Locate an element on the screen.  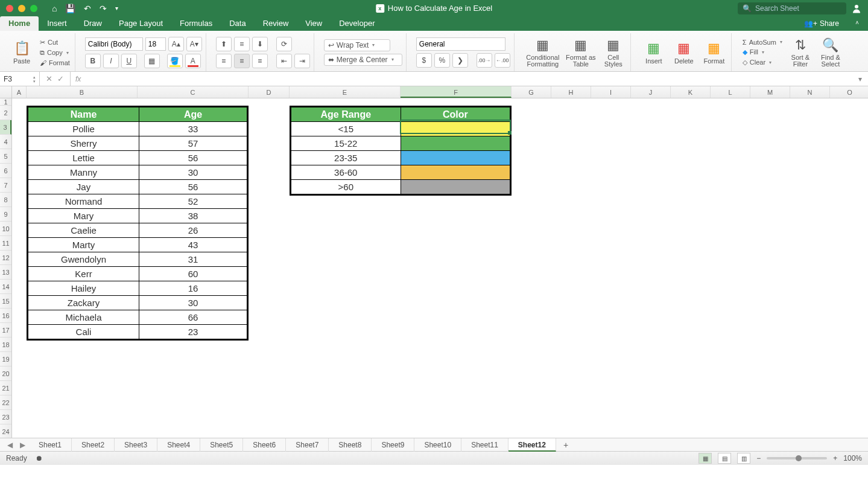
next-sheet-button: ▶ is located at coordinates (23, 445).